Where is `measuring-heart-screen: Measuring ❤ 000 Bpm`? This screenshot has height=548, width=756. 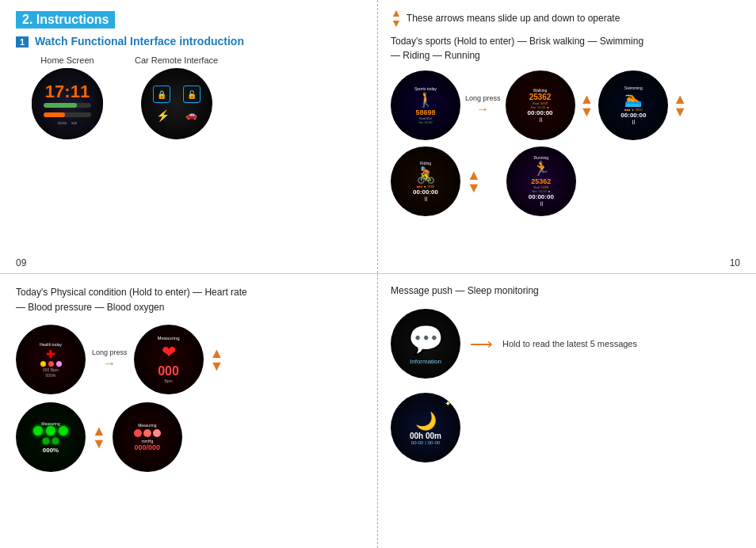
measuring-heart-screen: Measuring ❤ 000 Bpm is located at coordinates (169, 360).